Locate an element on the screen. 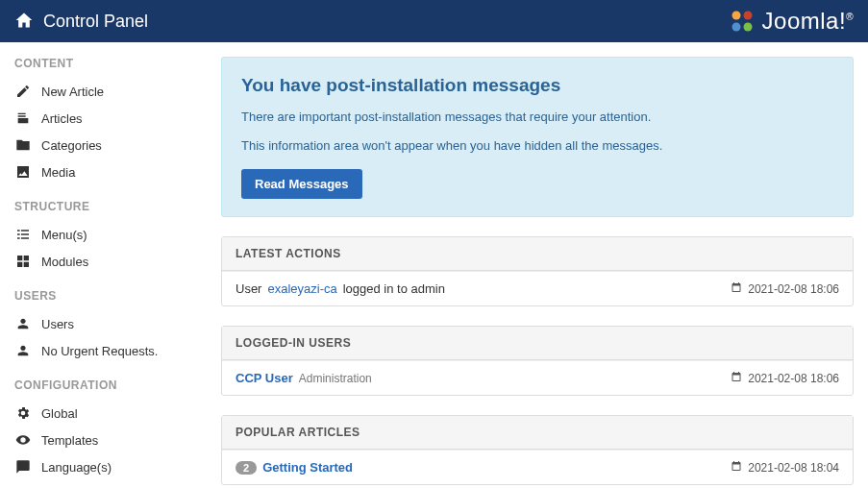  panel-header: POPULAR ARTICLES is located at coordinates (537, 432).